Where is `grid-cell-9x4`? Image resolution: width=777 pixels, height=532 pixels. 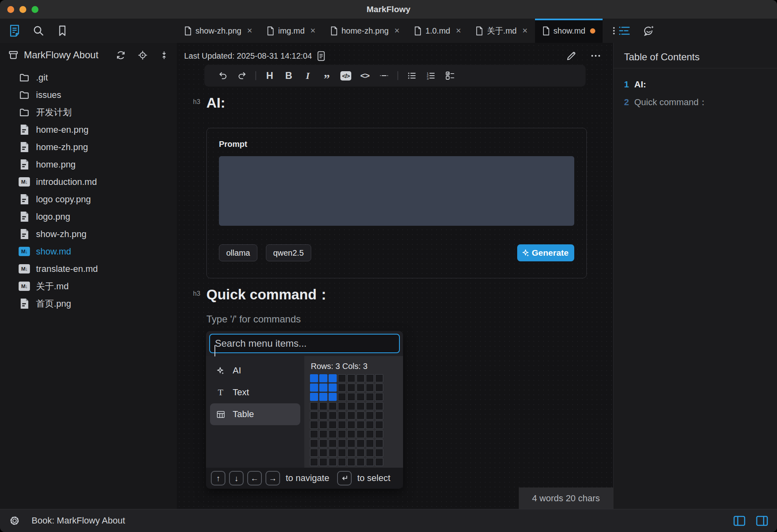
grid-cell-9x4 is located at coordinates (342, 453).